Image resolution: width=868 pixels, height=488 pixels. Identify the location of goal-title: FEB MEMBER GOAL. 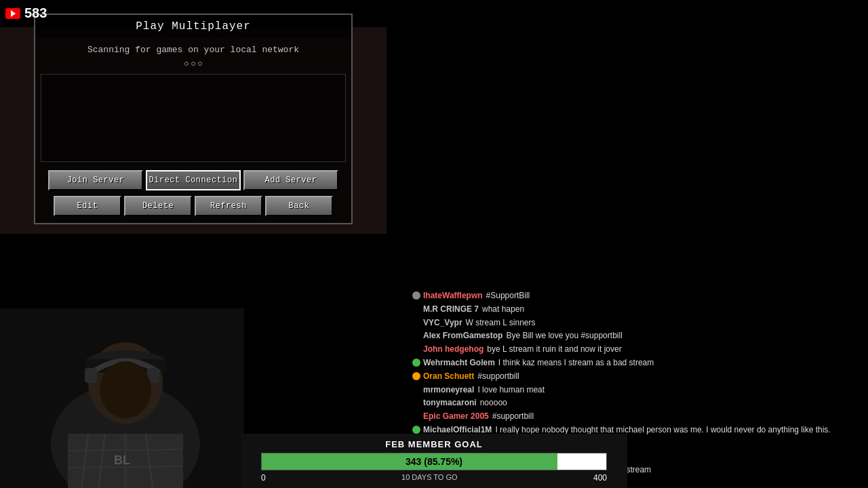
(434, 445).